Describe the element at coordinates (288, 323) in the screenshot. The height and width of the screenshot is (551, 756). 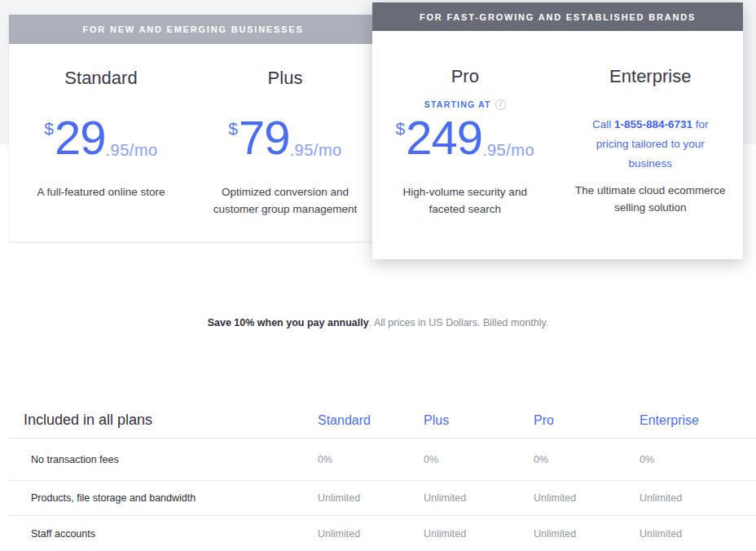
I see `billing-note-bold: Save 10% when you pay annually` at that location.